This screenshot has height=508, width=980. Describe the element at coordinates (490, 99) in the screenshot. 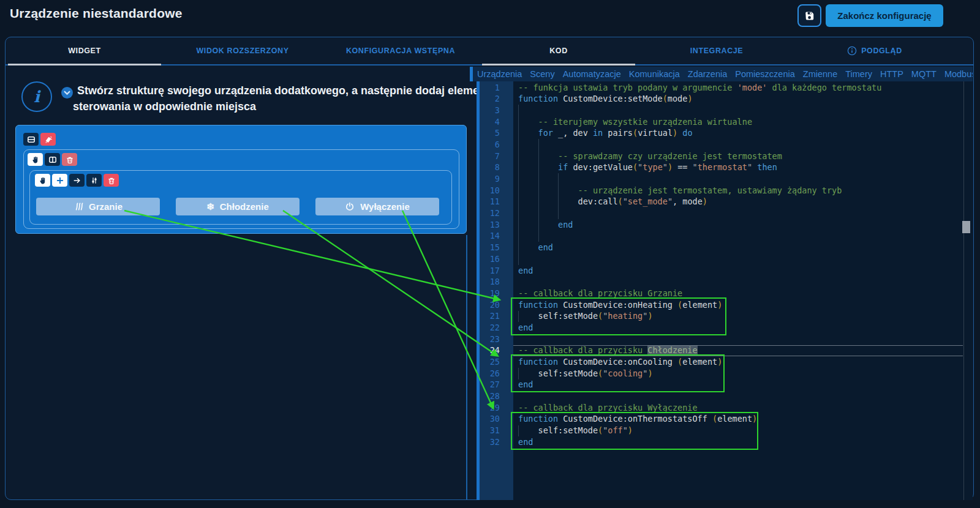

I see `line-number: 2` at that location.